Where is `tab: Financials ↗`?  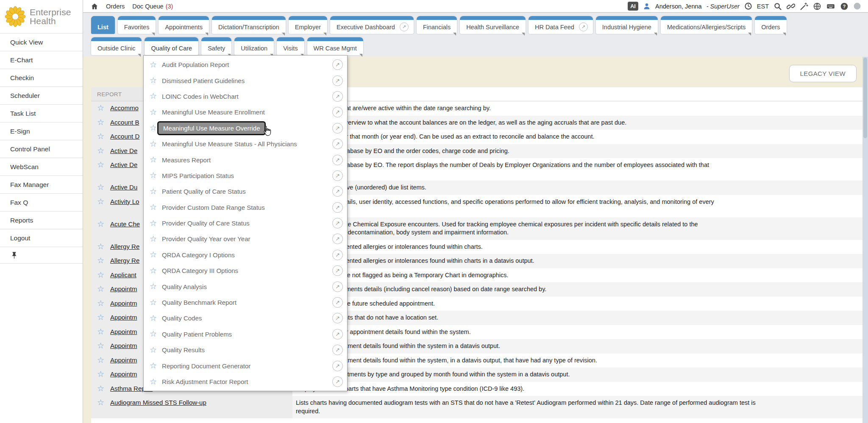 tab: Financials ↗ is located at coordinates (437, 25).